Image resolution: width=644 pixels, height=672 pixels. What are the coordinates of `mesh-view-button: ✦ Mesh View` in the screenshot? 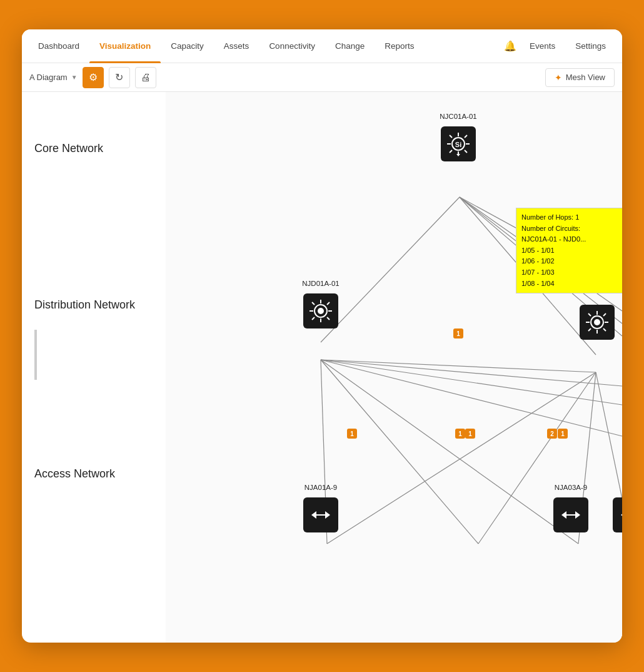 It's located at (580, 78).